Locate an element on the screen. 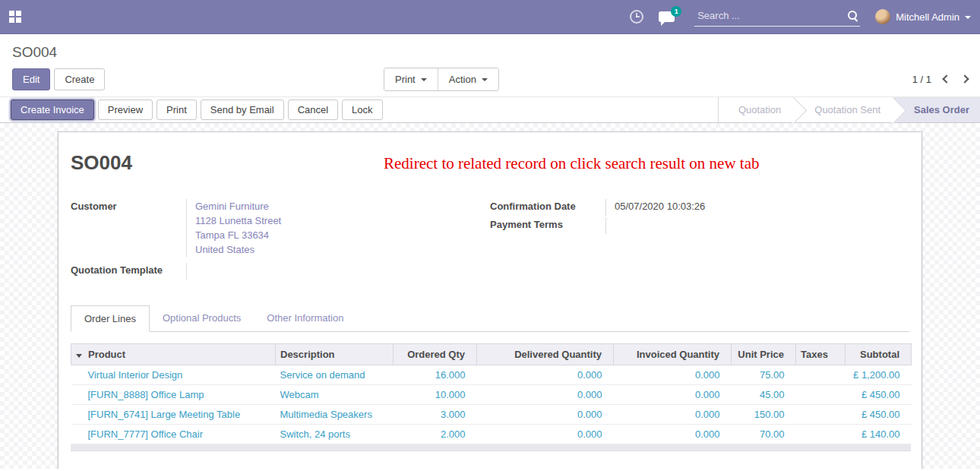 The image size is (980, 471). global-search is located at coordinates (777, 17).